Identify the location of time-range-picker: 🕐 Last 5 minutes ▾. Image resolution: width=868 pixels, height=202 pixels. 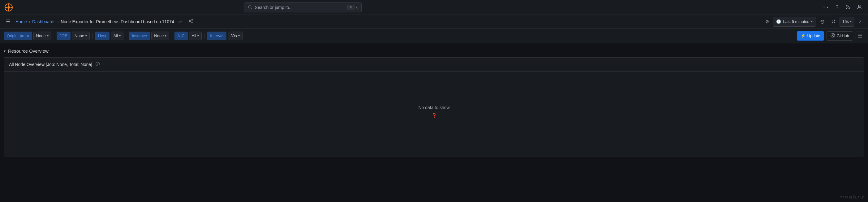
(795, 22).